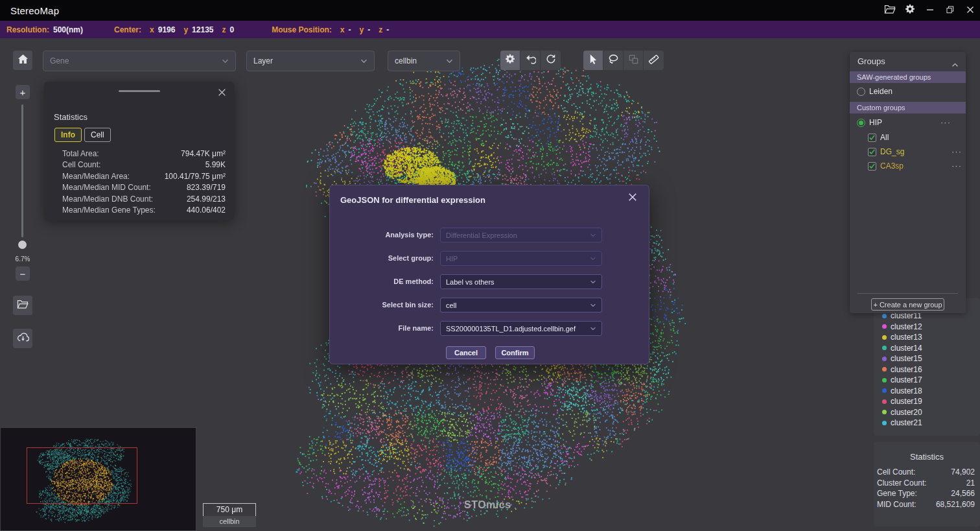 This screenshot has height=531, width=980. Describe the element at coordinates (897, 504) in the screenshot. I see `stat-label: MID Count:` at that location.